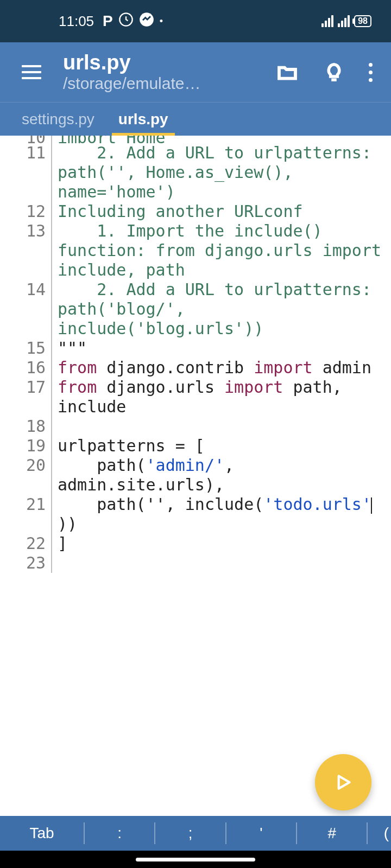  I want to click on line-number: 10, so click(26, 139).